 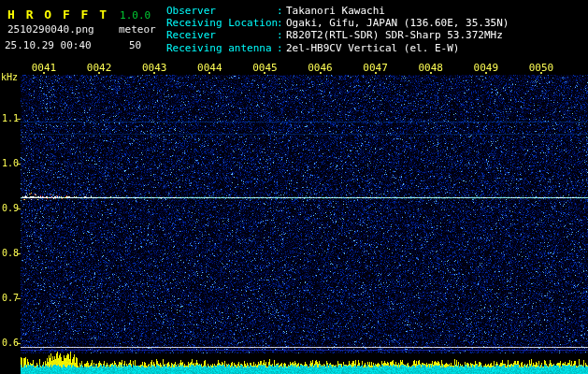 What do you see at coordinates (222, 49) in the screenshot?
I see `info-label: Receiving antenna` at bounding box center [222, 49].